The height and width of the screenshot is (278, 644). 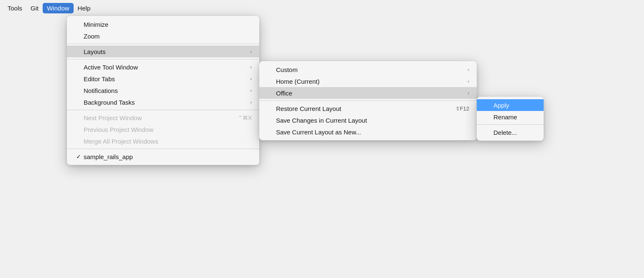 What do you see at coordinates (34, 8) in the screenshot?
I see `menu-bar-git: Git` at bounding box center [34, 8].